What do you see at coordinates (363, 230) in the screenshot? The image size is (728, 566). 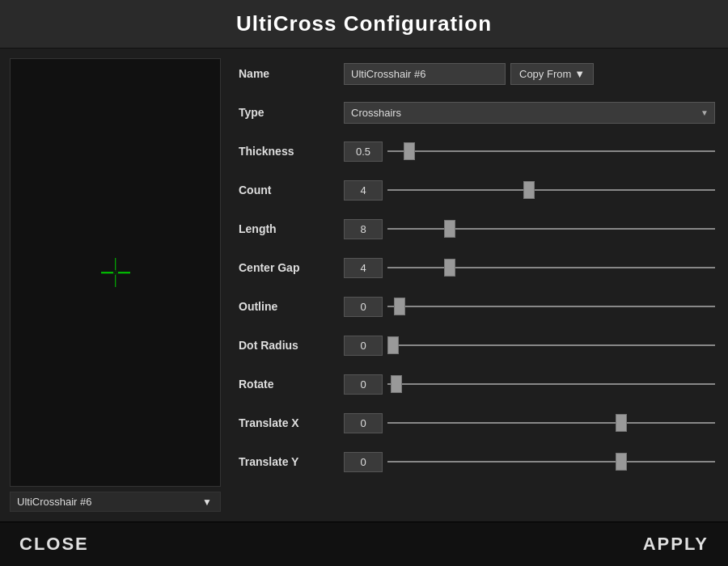 I see `value-box-2: 8` at bounding box center [363, 230].